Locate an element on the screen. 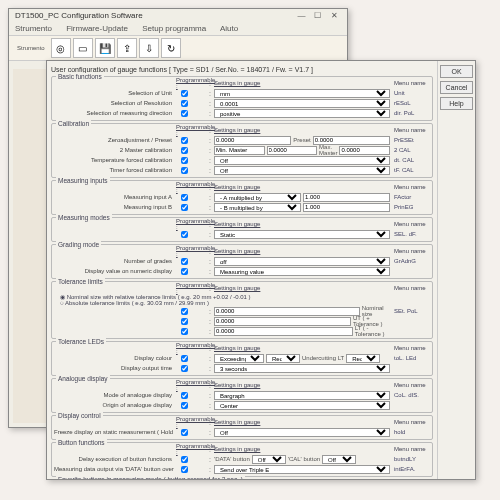  help-button: Help is located at coordinates (456, 104).